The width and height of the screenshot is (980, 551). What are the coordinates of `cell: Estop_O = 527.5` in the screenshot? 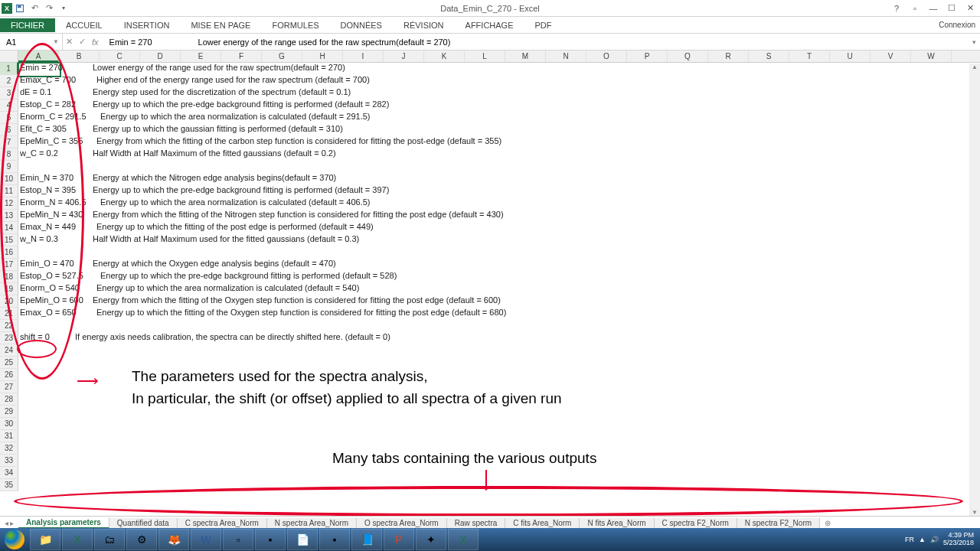 It's located at (49, 277).